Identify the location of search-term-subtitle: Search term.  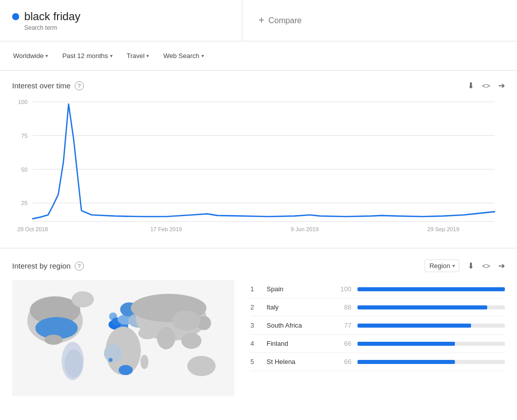
(127, 28).